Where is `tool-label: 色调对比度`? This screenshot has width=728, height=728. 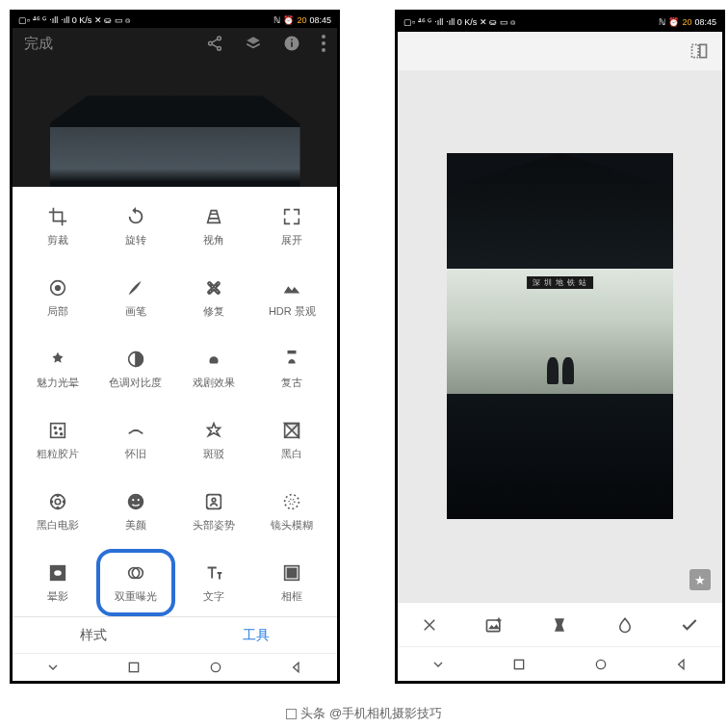
tool-label: 色调对比度 is located at coordinates (135, 383).